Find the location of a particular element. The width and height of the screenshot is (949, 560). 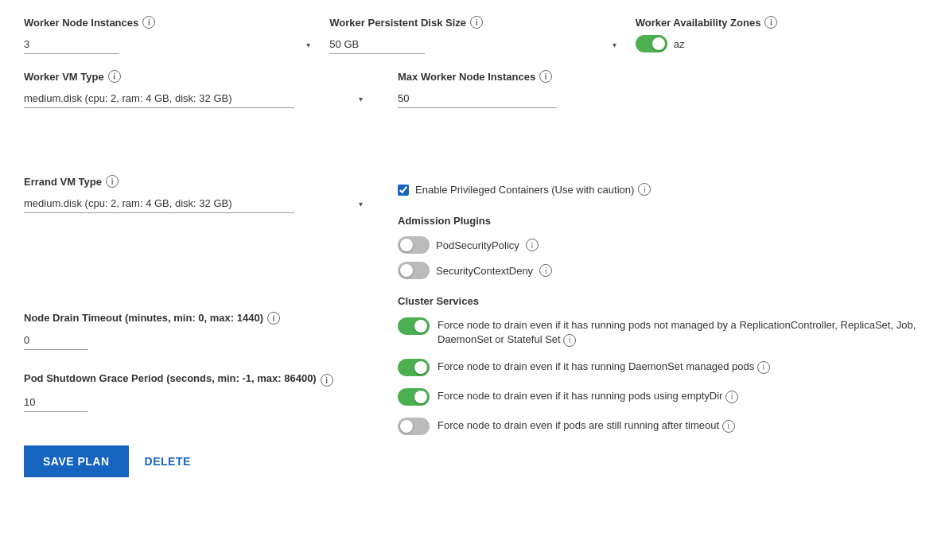

cluster-service-text-3: Force node to drain even if it has runni… is located at coordinates (588, 395).